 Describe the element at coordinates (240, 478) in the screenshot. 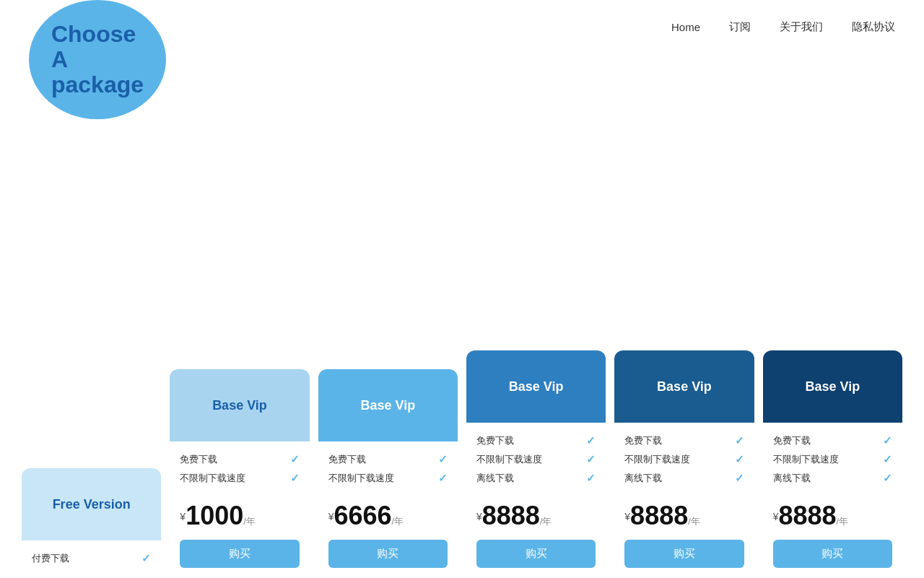

I see `feature-item-base1-1: 不限制下载速度✓` at that location.